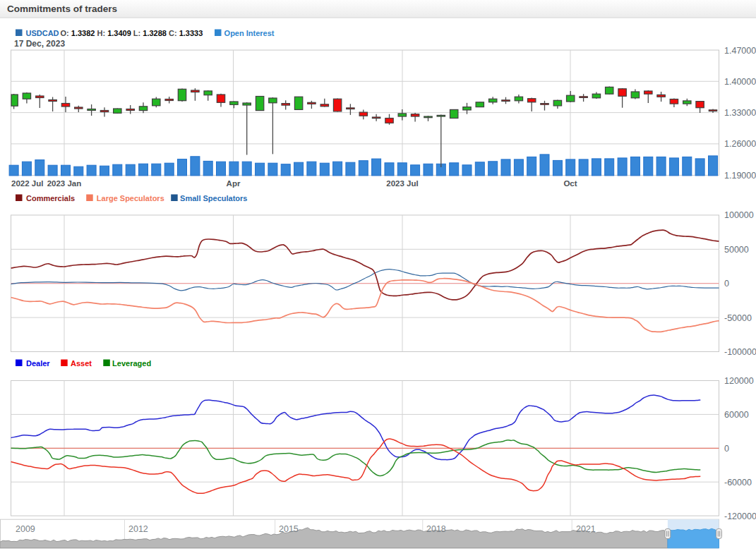 The width and height of the screenshot is (756, 551). What do you see at coordinates (42, 33) in the screenshot?
I see `svg-text: USDCAD` at bounding box center [42, 33].